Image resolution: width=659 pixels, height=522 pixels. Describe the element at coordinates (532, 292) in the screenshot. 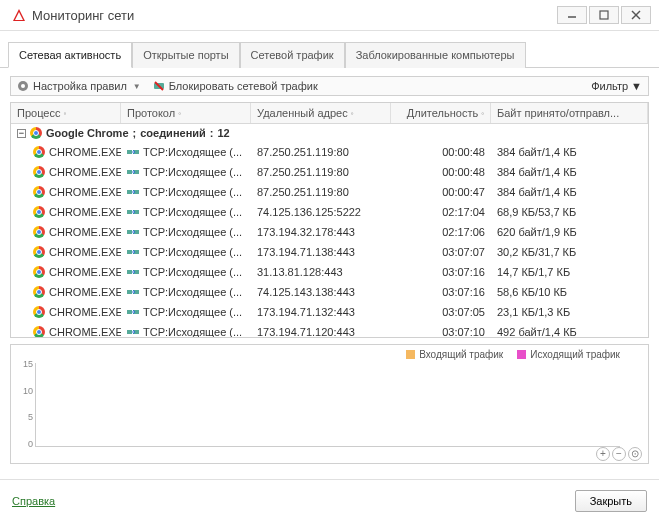

I see `bytes: 58,6 КБ/10 КБ` at that location.